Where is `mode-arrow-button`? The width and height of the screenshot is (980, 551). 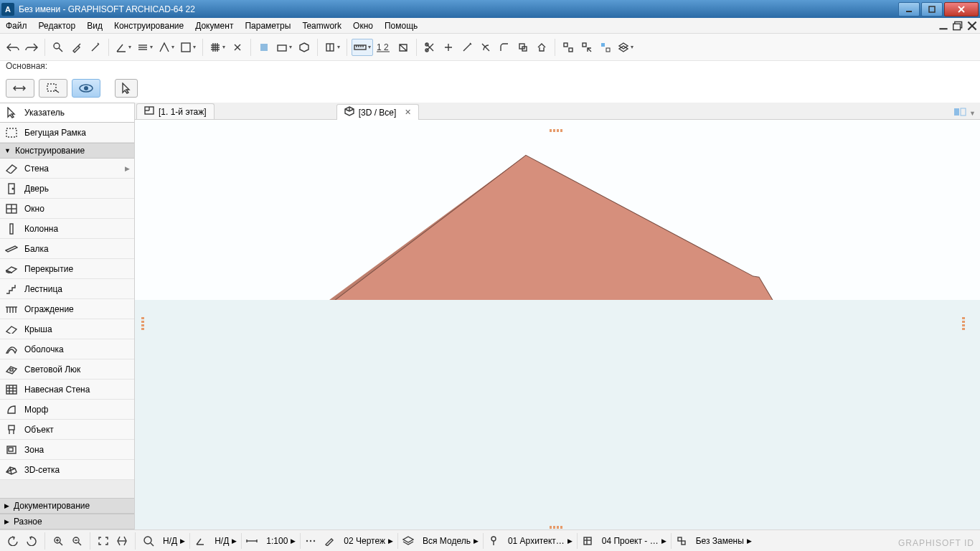 mode-arrow-button is located at coordinates (126, 88).